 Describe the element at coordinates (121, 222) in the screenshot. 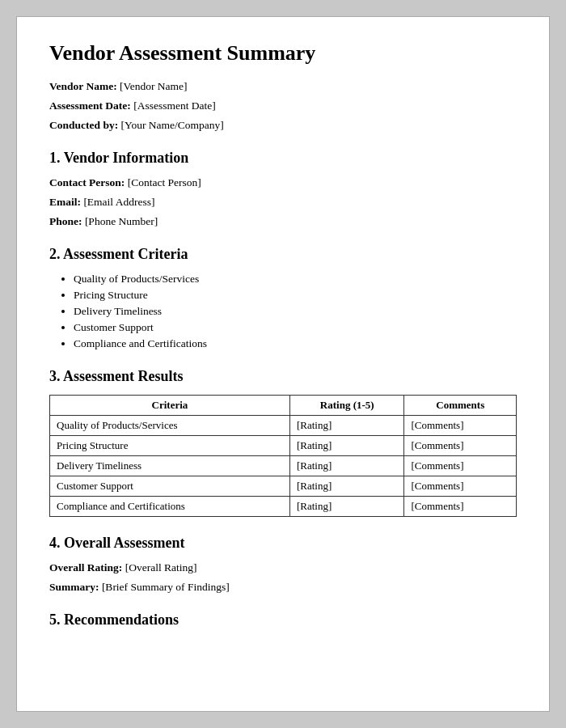

I see `phone-value: [Phone Number]` at that location.